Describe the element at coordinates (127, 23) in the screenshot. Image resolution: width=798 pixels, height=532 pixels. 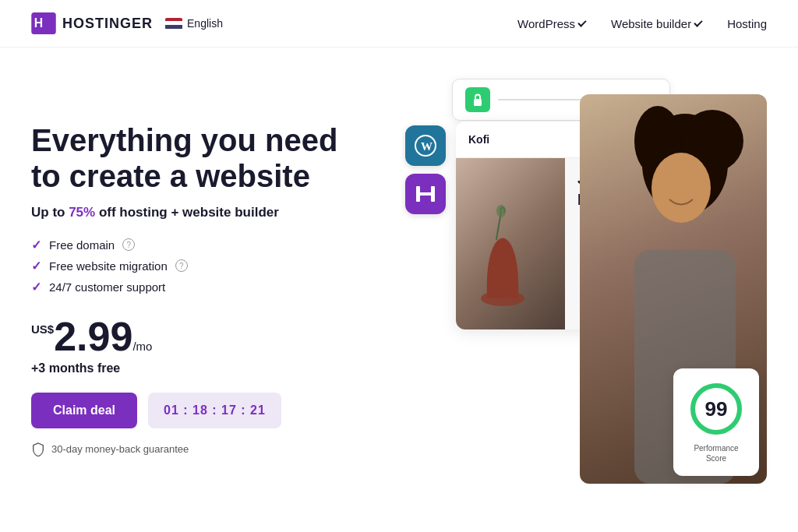
I see `header-left: H HOSTINGER English` at that location.